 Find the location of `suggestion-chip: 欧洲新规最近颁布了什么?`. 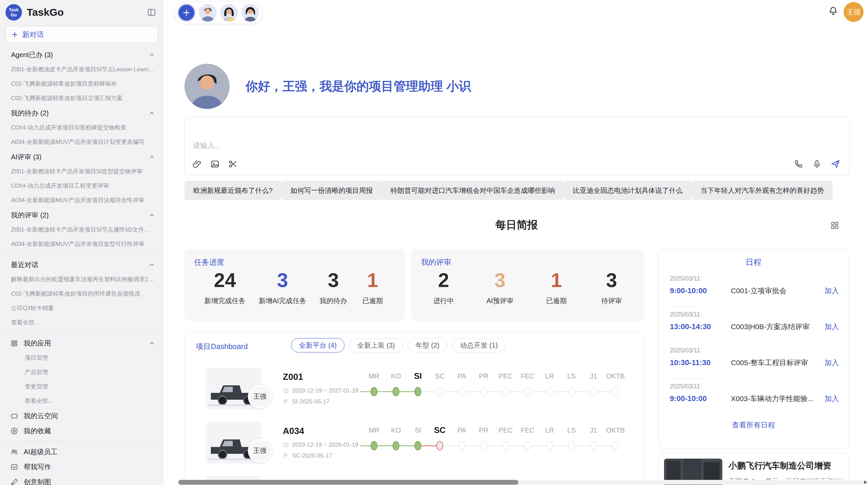

suggestion-chip: 欧洲新规最近颁布了什么? is located at coordinates (233, 190).